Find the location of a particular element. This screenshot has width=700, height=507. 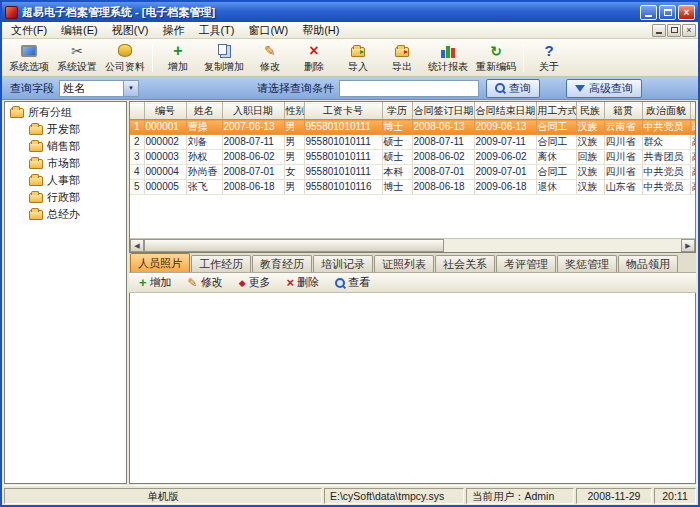

system-settings-button: ✂ 系统设置 is located at coordinates (77, 58).